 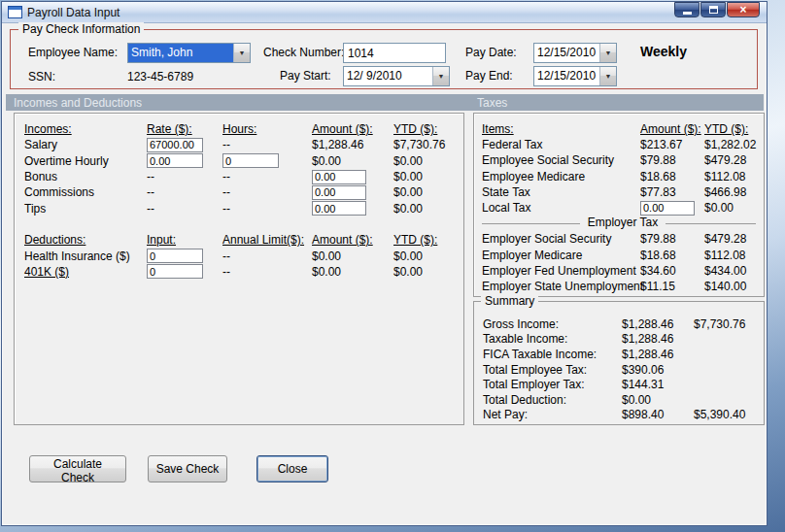 What do you see at coordinates (619, 363) in the screenshot?
I see `summary-groupbox: Summary Gross Income: $1,288.46 $7,730.7…` at bounding box center [619, 363].